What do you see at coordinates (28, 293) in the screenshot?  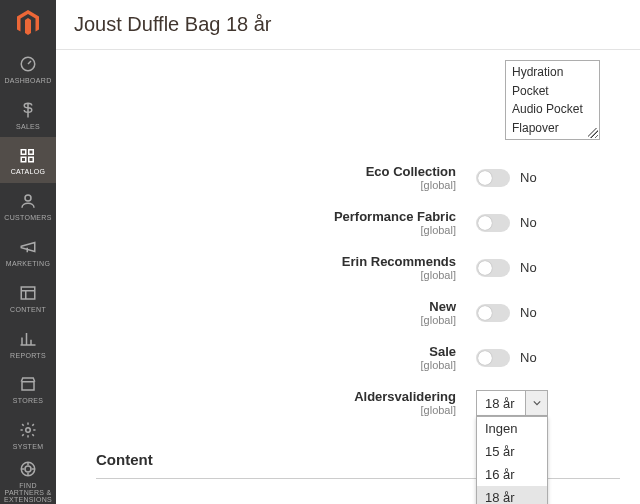 I see `content-icon` at bounding box center [28, 293].